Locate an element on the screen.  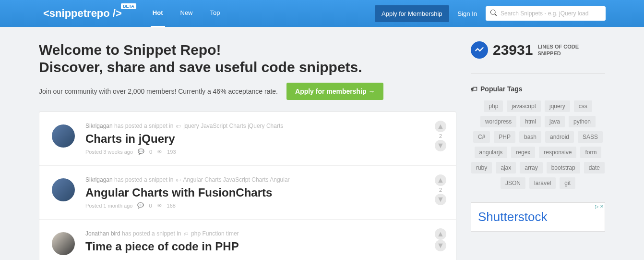
post-meta: Sikrigagan has posted a snippet in 🏷 Ang… is located at coordinates (264, 180).